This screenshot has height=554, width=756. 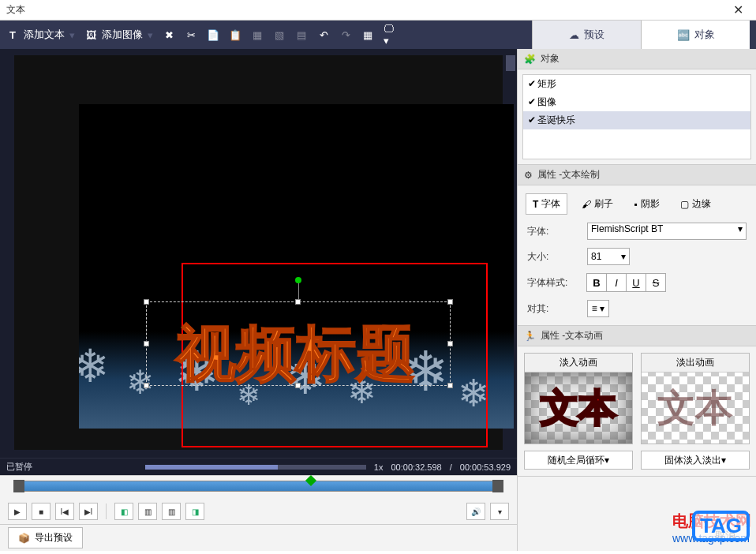 I want to click on text-icon: T, so click(x=13, y=35).